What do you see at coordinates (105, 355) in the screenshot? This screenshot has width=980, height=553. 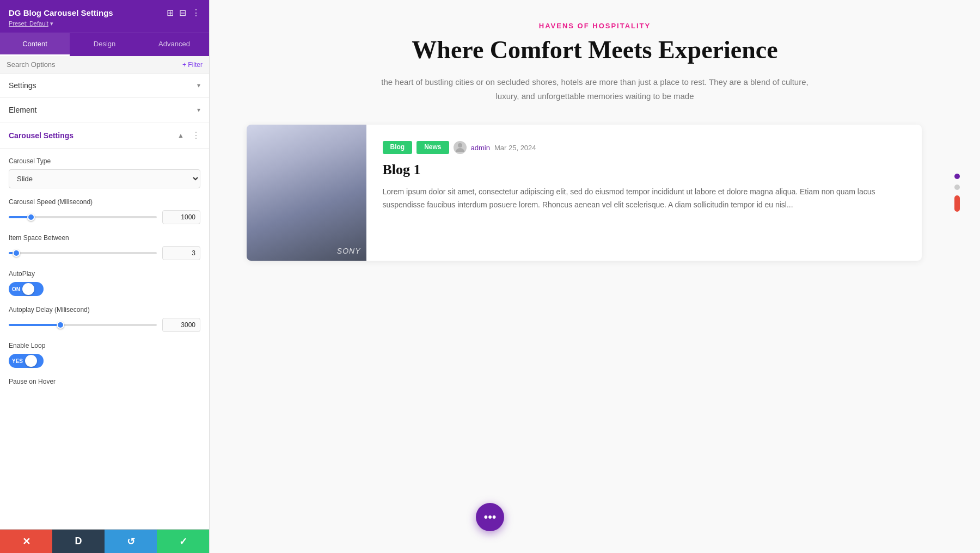 I see `enable-loop-group: Enable Loop YES` at bounding box center [105, 355].